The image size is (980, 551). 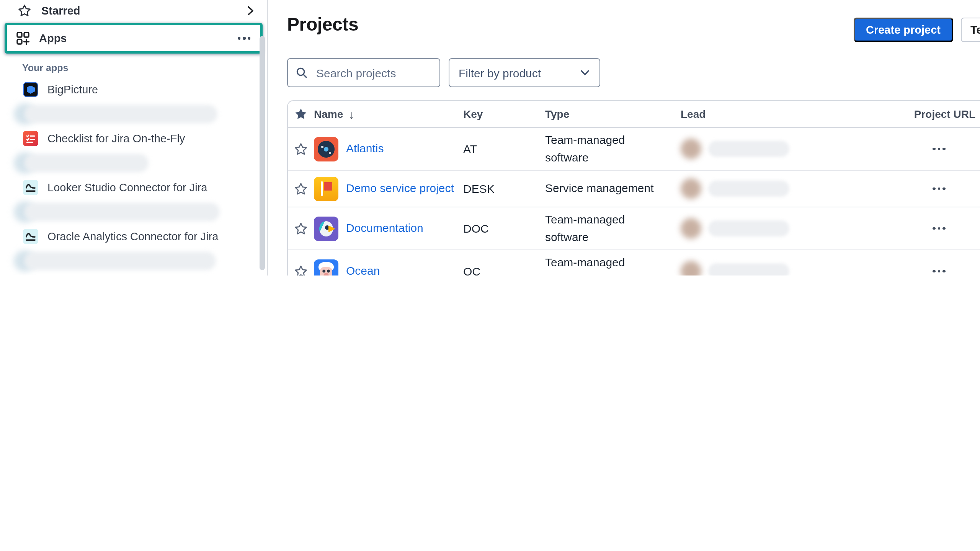 What do you see at coordinates (634, 73) in the screenshot?
I see `filters-bar: Filter by product` at bounding box center [634, 73].